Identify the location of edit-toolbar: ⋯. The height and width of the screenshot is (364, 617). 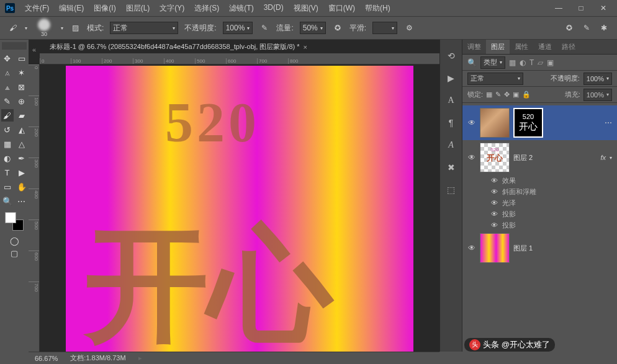
(22, 201).